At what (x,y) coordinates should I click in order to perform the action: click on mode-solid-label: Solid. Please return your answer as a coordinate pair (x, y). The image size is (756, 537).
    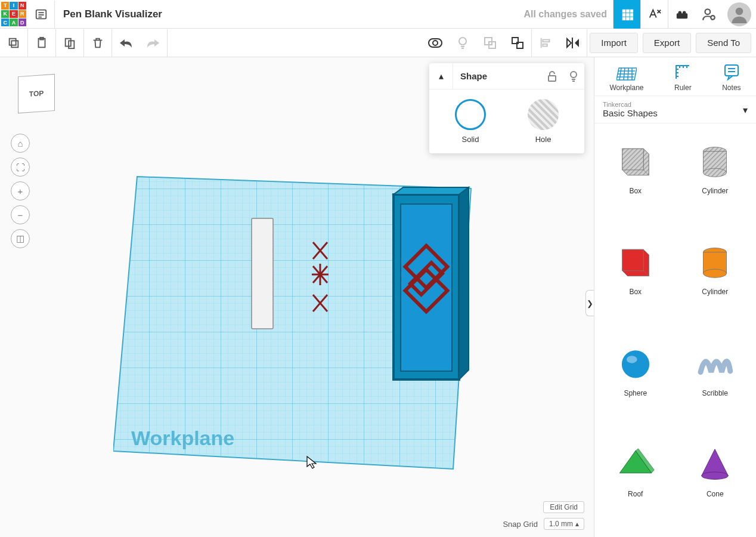
    Looking at the image, I should click on (471, 140).